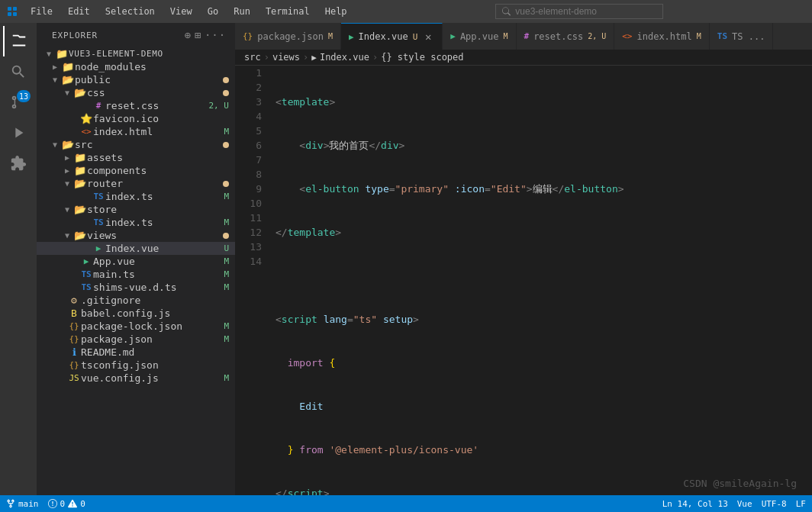 Image resolution: width=812 pixels, height=512 pixels. What do you see at coordinates (24, 96) in the screenshot?
I see `source-control-badge: 13` at bounding box center [24, 96].